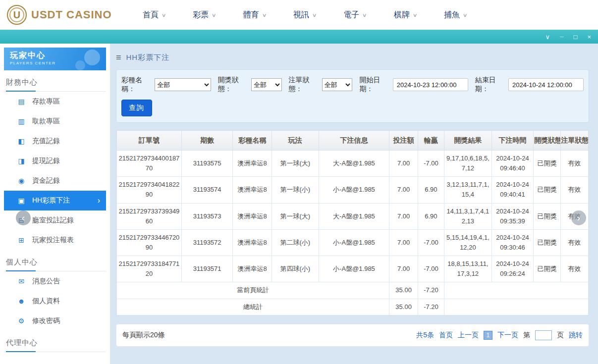 Image resolution: width=598 pixels, height=364 pixels. Describe the element at coordinates (468, 335) in the screenshot. I see `prev-page-link: 上一页` at that location.